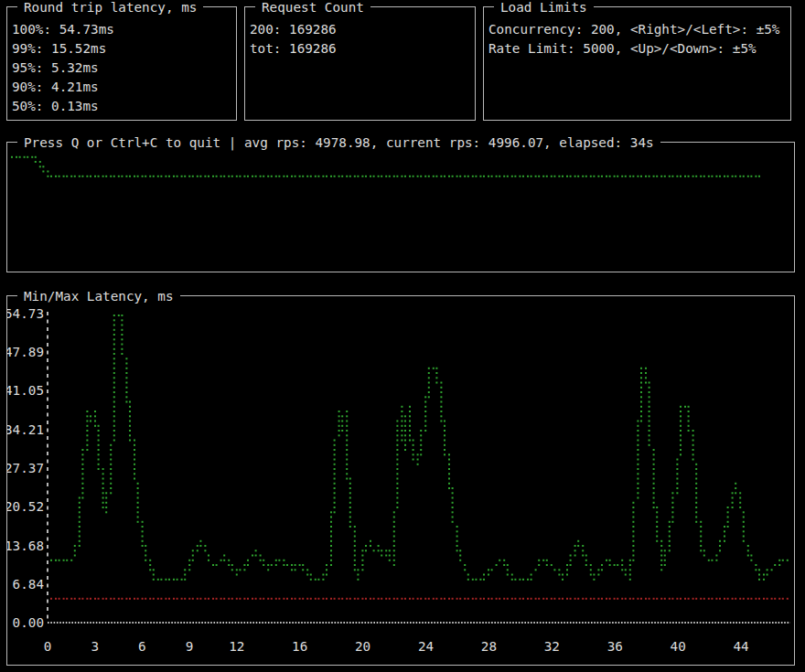 This screenshot has width=805, height=672. I want to click on x-tick-label: 36, so click(615, 646).